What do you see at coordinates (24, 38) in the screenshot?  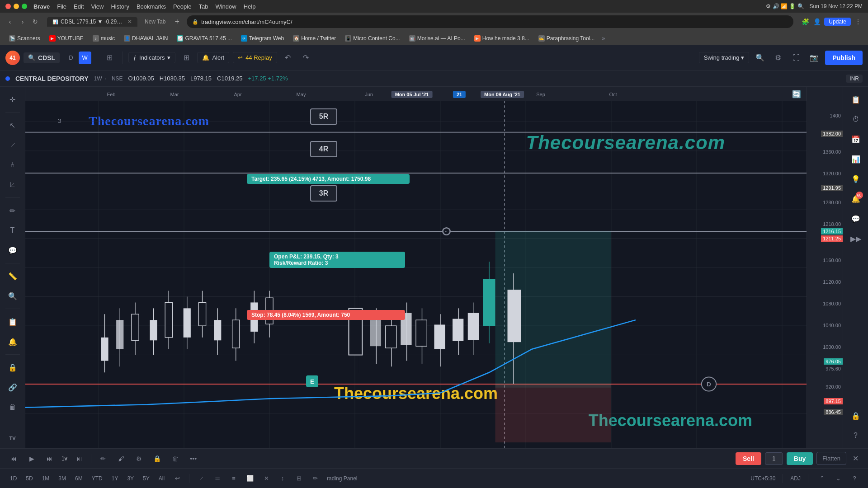 I see `bookmark-scanners: 📡 Scanners` at bounding box center [24, 38].